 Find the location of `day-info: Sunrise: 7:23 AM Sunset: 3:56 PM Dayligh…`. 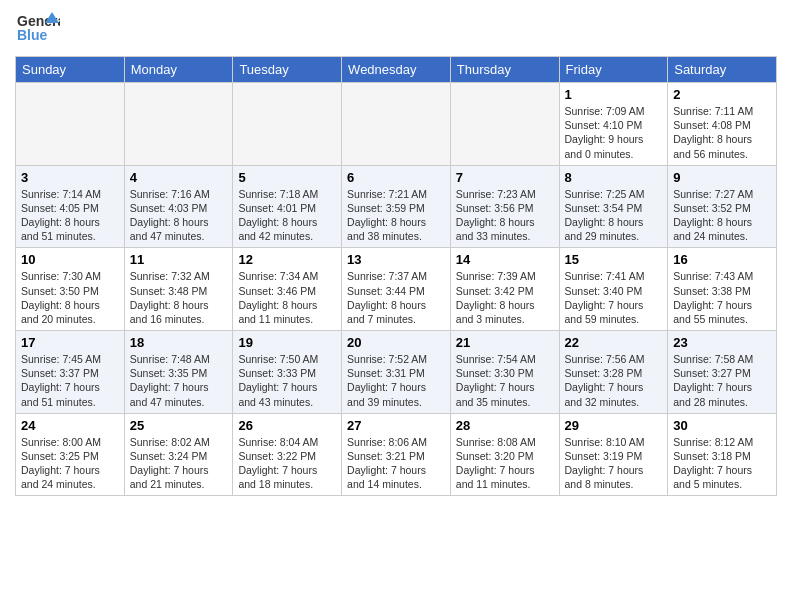

day-info: Sunrise: 7:23 AM Sunset: 3:56 PM Dayligh… is located at coordinates (505, 216).